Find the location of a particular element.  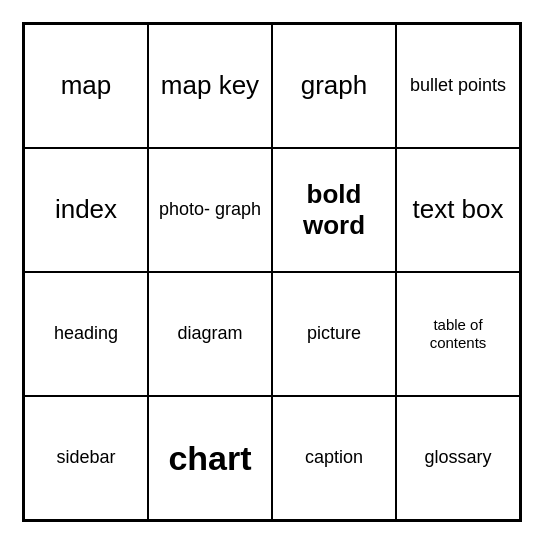

bingo-cell-diagram: diagram is located at coordinates (210, 334).